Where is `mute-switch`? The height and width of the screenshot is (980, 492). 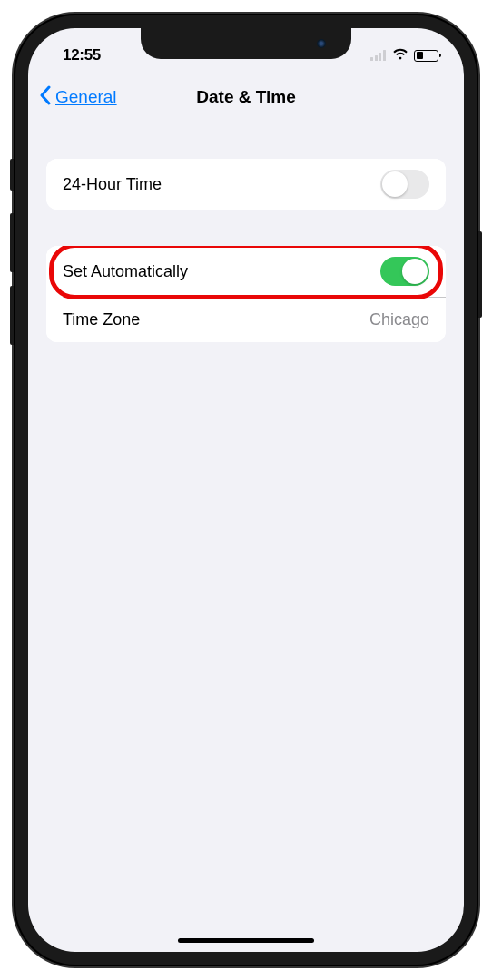
mute-switch is located at coordinates (12, 174).